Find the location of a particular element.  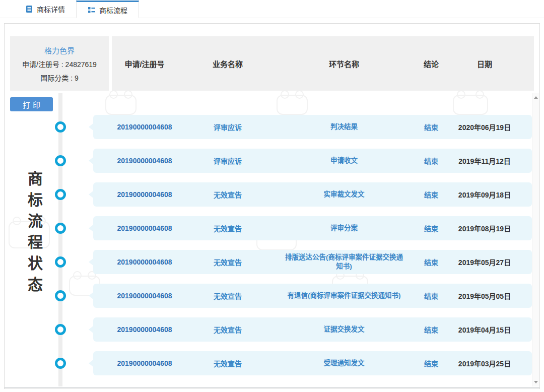

scrollbar is located at coordinates (535, 240).